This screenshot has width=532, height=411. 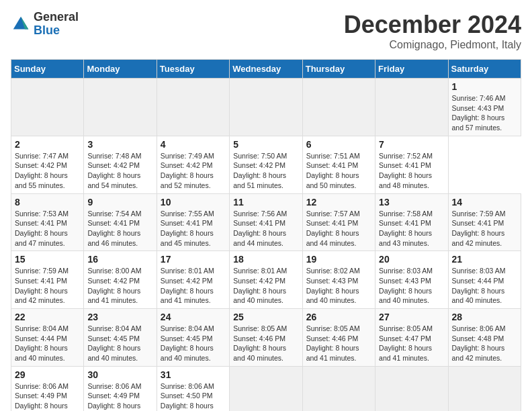 I want to click on day-info: Sunrise: 8:04 AM Sunset: 4:44 PM Dayligh…, so click(x=47, y=344).